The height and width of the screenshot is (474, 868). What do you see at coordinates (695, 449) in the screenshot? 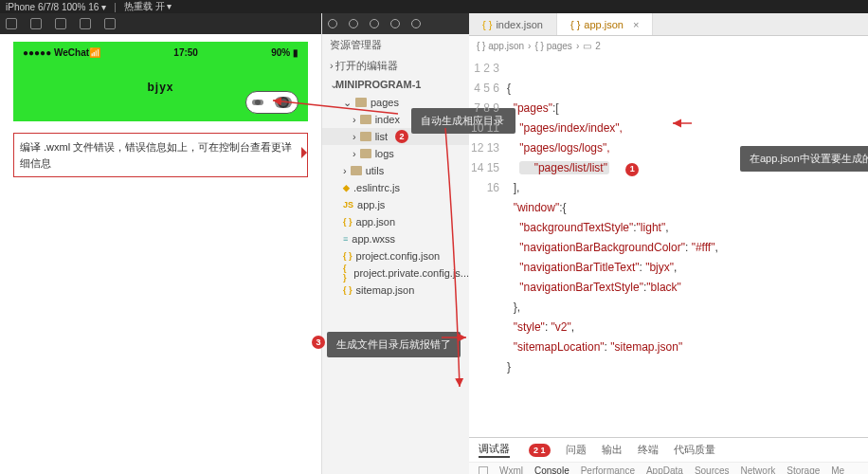
I see `panel-tab-quality: 代码质量` at bounding box center [695, 449].